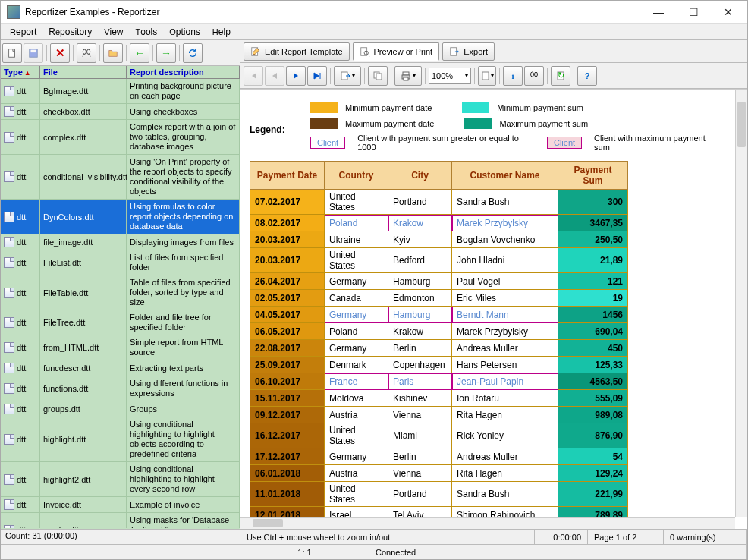 The height and width of the screenshot is (560, 748). I want to click on table-row: 08.02.2017PolandKrakowMarek Przybylsky34…, so click(439, 223).